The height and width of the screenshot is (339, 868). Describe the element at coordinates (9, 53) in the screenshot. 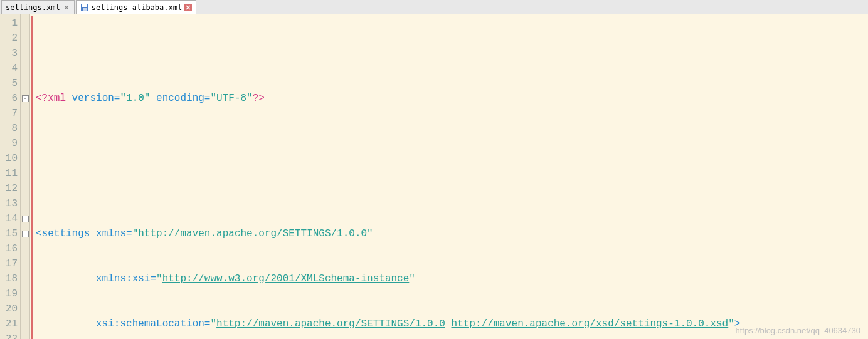

I see `line-number: 3` at that location.